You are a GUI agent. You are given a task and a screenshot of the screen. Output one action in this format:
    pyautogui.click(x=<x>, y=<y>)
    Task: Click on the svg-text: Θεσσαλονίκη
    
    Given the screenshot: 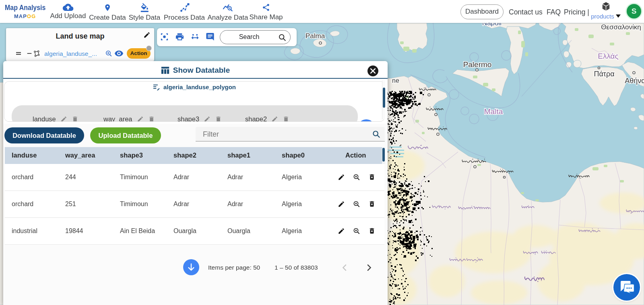 What is the action you would take?
    pyautogui.click(x=621, y=27)
    